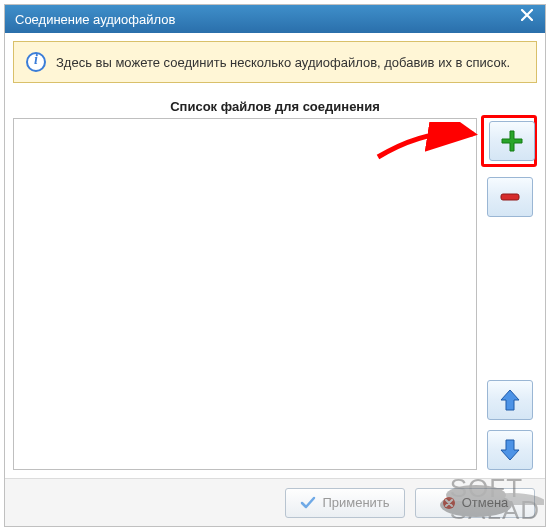 This screenshot has height=531, width=550. Describe the element at coordinates (530, 18) in the screenshot. I see `close-button` at that location.